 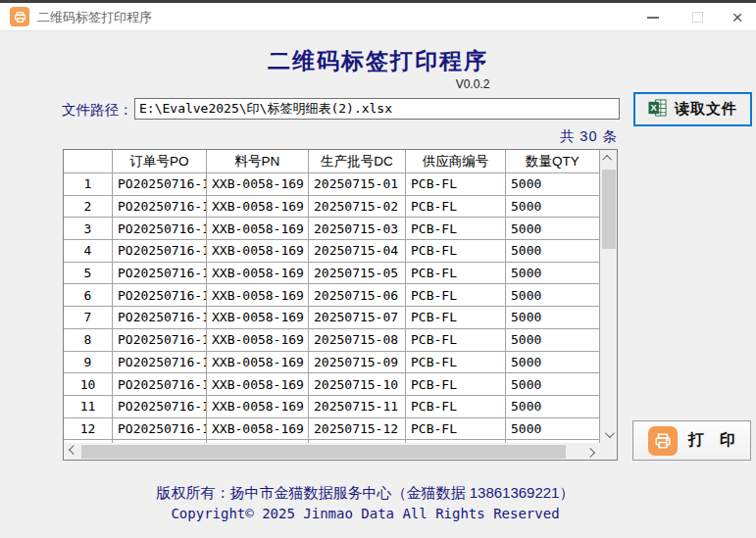 What do you see at coordinates (20, 17) in the screenshot?
I see `app-printer-icon` at bounding box center [20, 17].